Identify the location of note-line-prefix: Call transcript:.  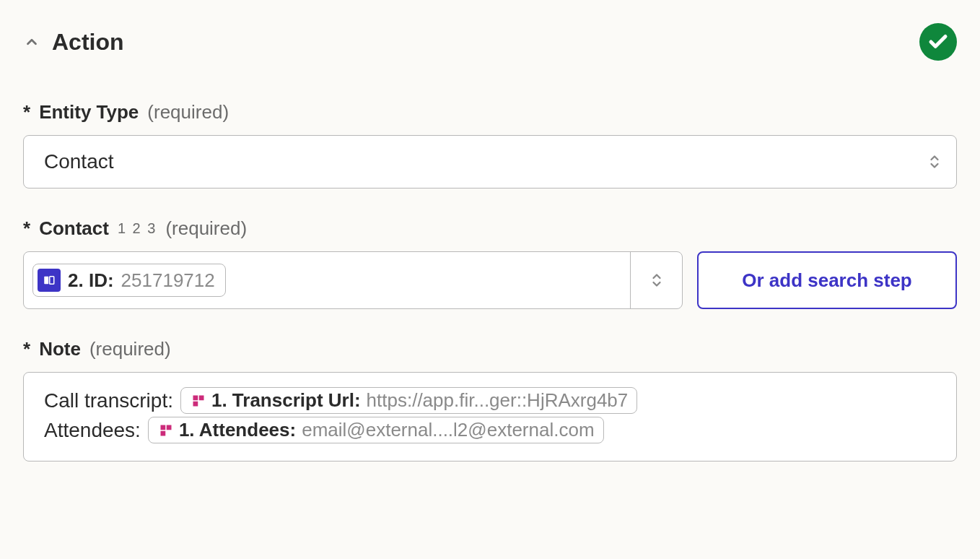
(108, 401).